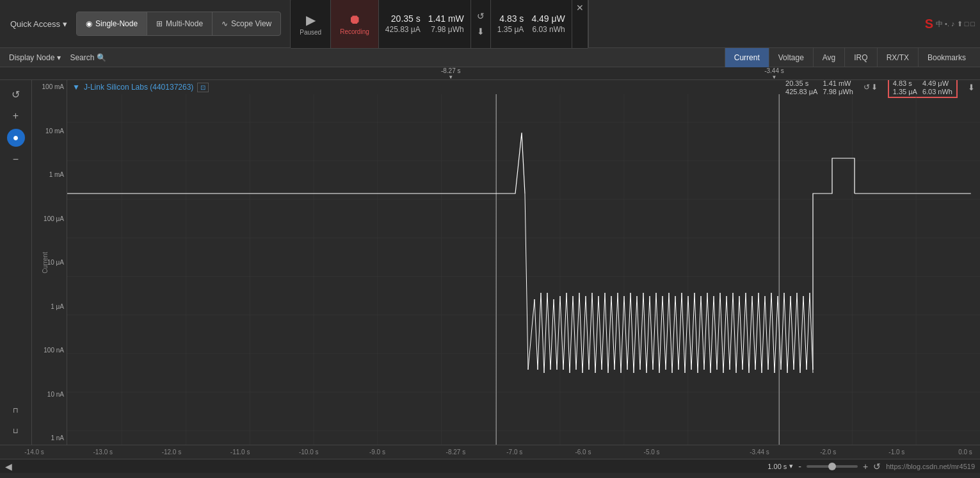 This screenshot has height=478, width=980. What do you see at coordinates (837, 83) in the screenshot?
I see `cs-power: 1.41 mW` at bounding box center [837, 83].